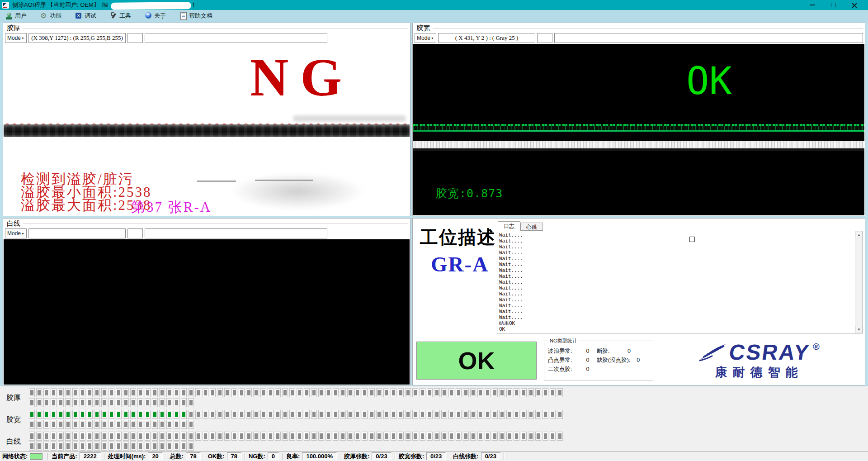 The height and width of the screenshot is (461, 868). What do you see at coordinates (177, 456) in the screenshot?
I see `status-item-label: 总数:` at bounding box center [177, 456].